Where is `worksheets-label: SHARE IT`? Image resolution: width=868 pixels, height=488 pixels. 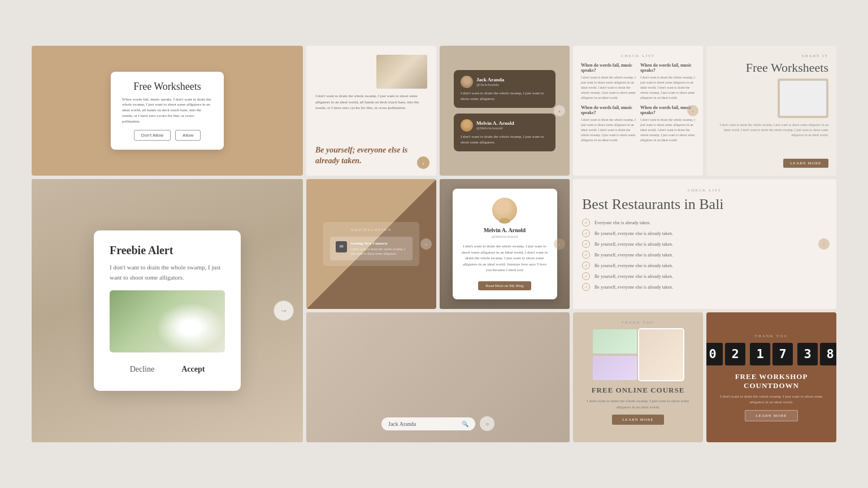 worksheets-label: SHARE IT is located at coordinates (771, 56).